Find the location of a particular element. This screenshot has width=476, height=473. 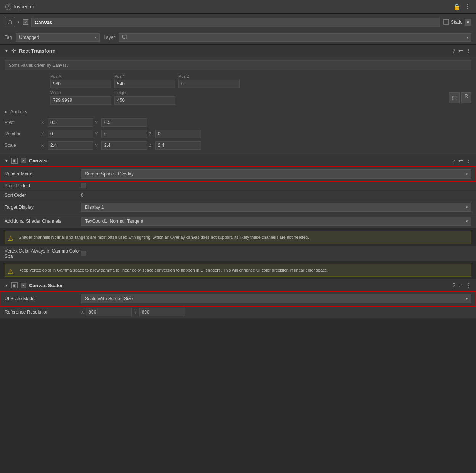

pivot-y-input is located at coordinates (124, 122).